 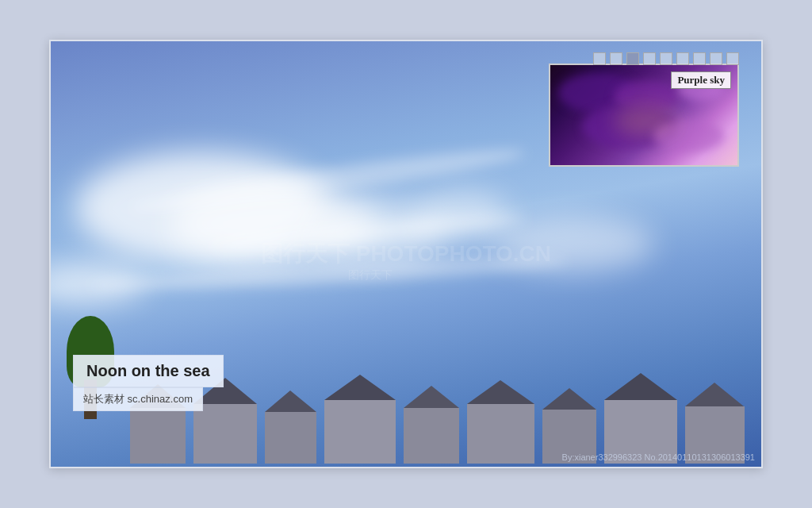 I want to click on watermark-bottom: By:xianer332996323 No.201401101313060133…, so click(x=658, y=457).